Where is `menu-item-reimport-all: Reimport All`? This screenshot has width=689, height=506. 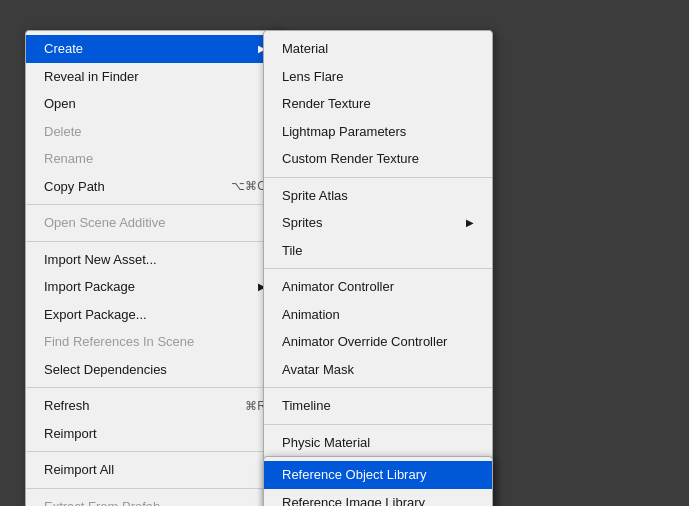
menu-item-reimport-all: Reimport All is located at coordinates (155, 470).